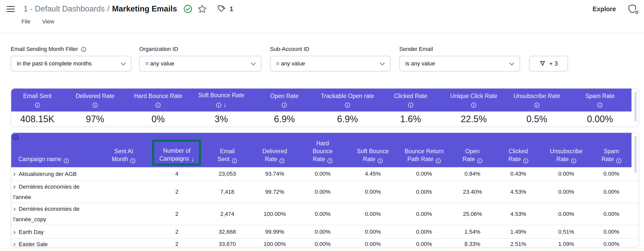 Image resolution: width=644 pixels, height=251 pixels. Describe the element at coordinates (124, 150) in the screenshot. I see `column-header-sent-at-month: Sent At Month` at that location.